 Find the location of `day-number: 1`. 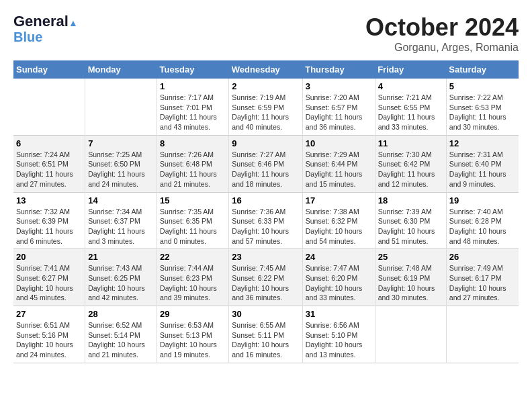

day-number: 1 is located at coordinates (193, 86).